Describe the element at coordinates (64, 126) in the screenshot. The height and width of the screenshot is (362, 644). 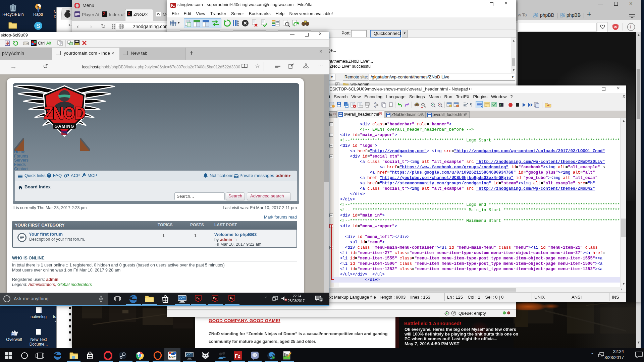
I see `svg-text: GAMING` at that location.